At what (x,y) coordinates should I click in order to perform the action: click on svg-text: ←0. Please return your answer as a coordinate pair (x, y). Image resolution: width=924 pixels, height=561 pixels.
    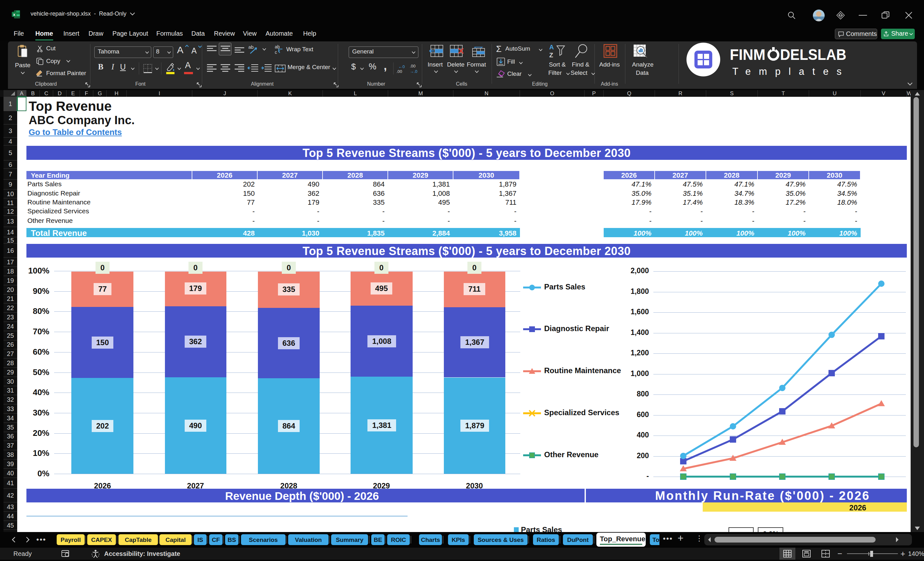
    Looking at the image, I should click on (401, 67).